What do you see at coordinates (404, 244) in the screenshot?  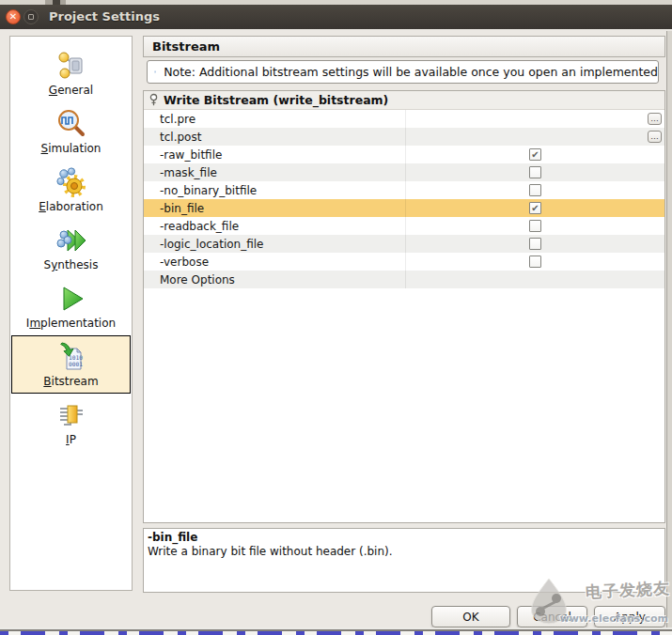 I see `table-row: -logic_location_file` at bounding box center [404, 244].